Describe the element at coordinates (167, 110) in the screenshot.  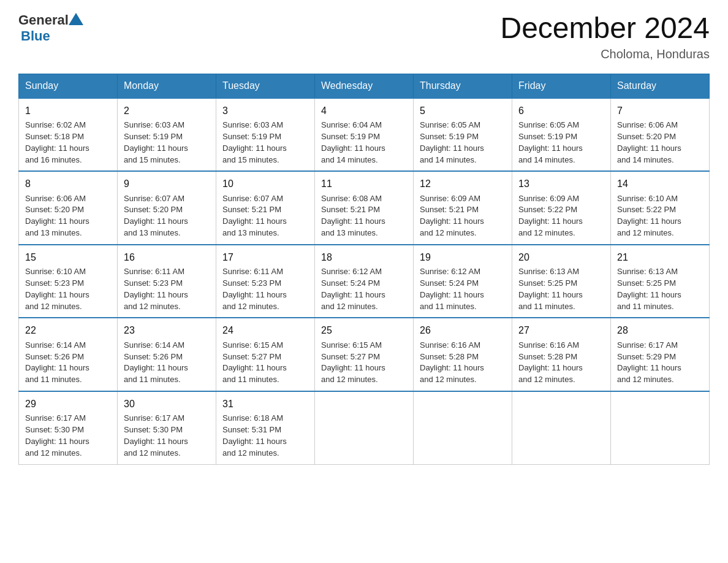
I see `day-number: 2` at that location.